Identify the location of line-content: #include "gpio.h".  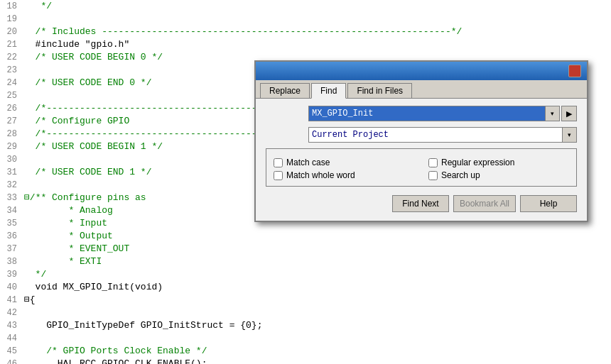
(75, 45).